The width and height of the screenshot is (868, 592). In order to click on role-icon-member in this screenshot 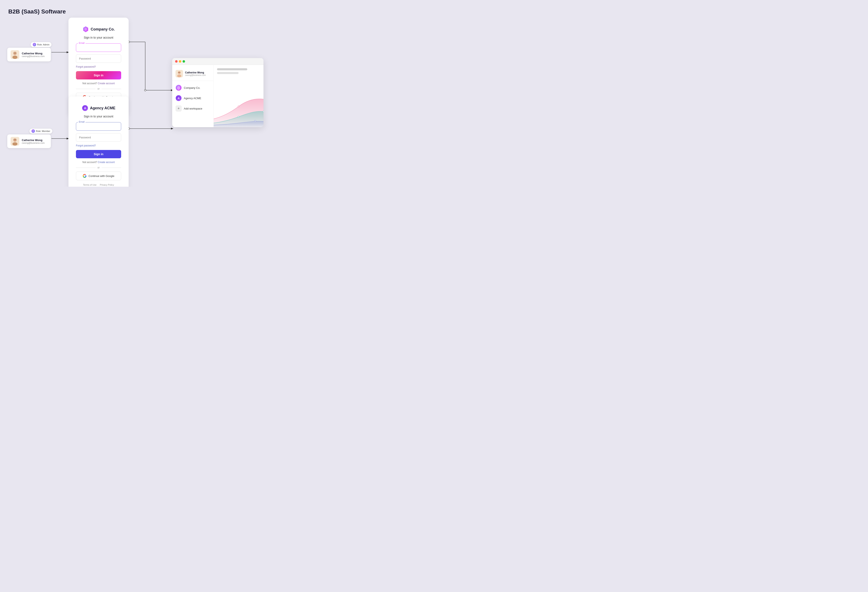, I will do `click(33, 131)`.